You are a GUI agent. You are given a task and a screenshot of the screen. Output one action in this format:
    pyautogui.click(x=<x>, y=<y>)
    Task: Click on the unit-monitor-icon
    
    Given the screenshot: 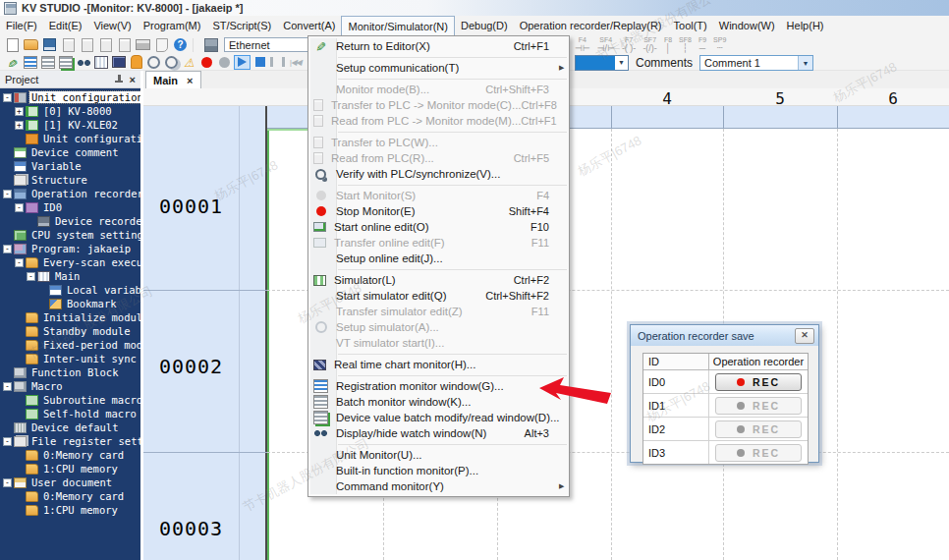 What is the action you would take?
    pyautogui.click(x=118, y=63)
    